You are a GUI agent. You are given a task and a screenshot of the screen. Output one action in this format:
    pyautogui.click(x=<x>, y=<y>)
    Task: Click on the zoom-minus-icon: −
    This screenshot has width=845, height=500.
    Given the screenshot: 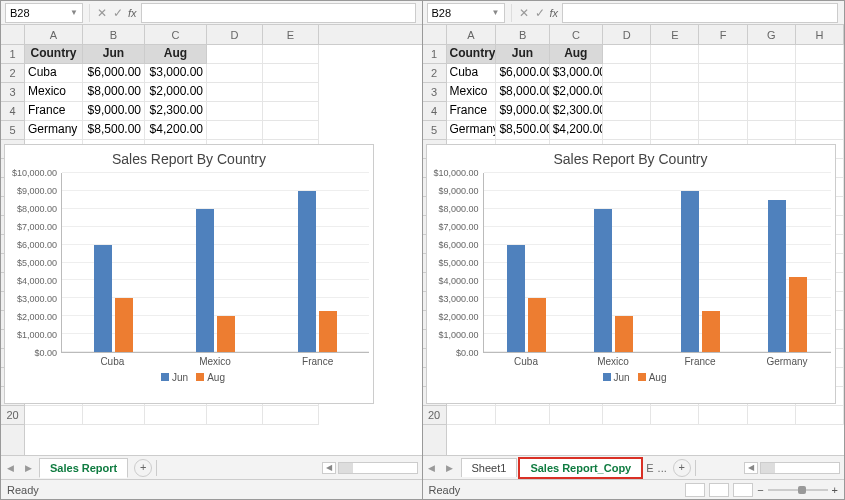 What is the action you would take?
    pyautogui.click(x=760, y=490)
    